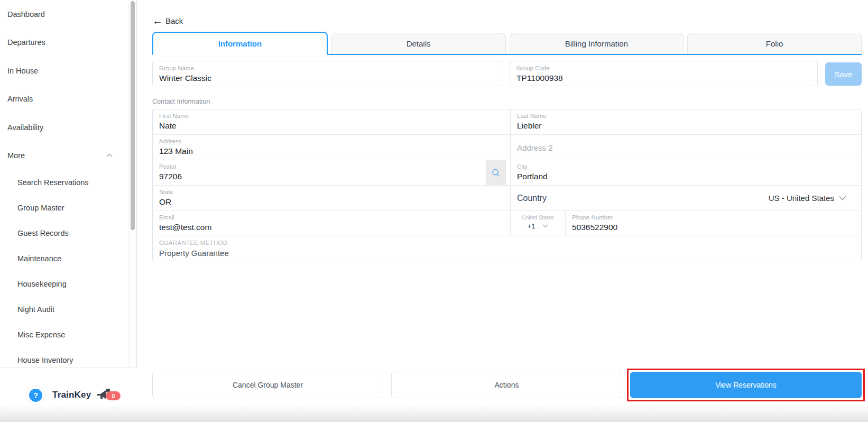 The image size is (868, 422). I want to click on trainkey-brand: TrainKey, so click(72, 395).